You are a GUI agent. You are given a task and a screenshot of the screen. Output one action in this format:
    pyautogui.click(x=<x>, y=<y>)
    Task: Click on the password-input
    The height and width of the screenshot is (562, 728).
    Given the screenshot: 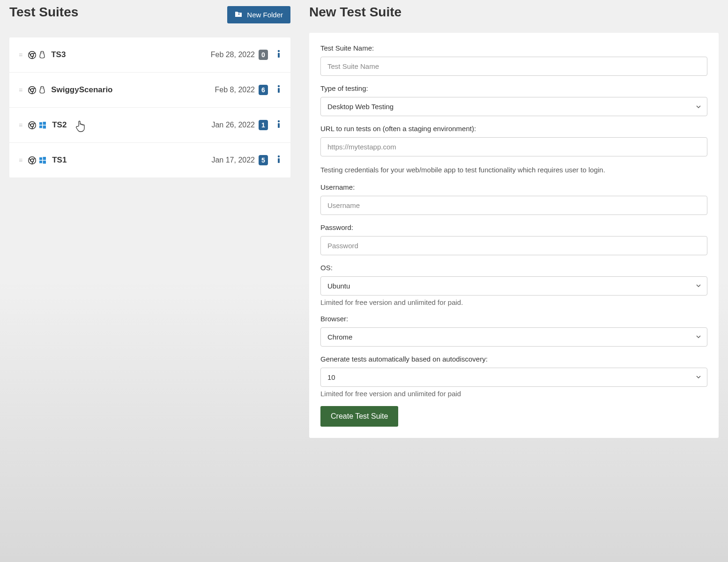 What is the action you would take?
    pyautogui.click(x=514, y=245)
    